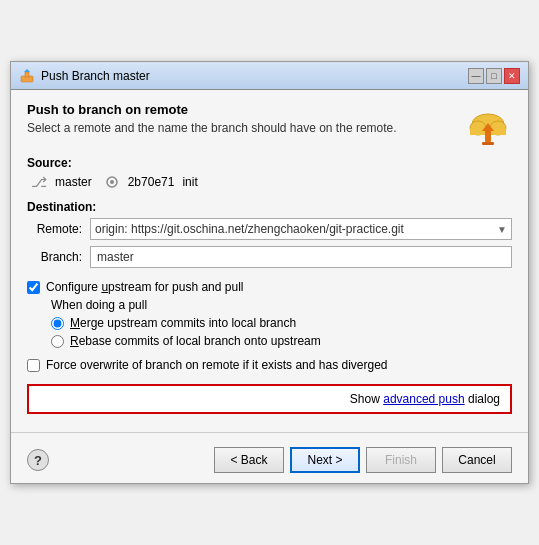 The image size is (539, 545). What do you see at coordinates (212, 118) in the screenshot?
I see `header-text: Push to branch on remote Select a remote…` at bounding box center [212, 118].